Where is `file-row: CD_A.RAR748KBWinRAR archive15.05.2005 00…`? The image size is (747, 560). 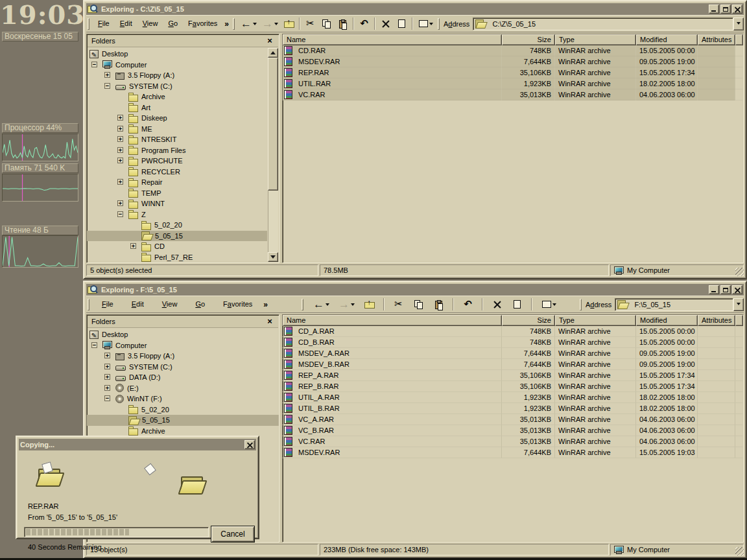 file-row: CD_A.RAR748KBWinRAR archive15.05.2005 00… is located at coordinates (513, 332).